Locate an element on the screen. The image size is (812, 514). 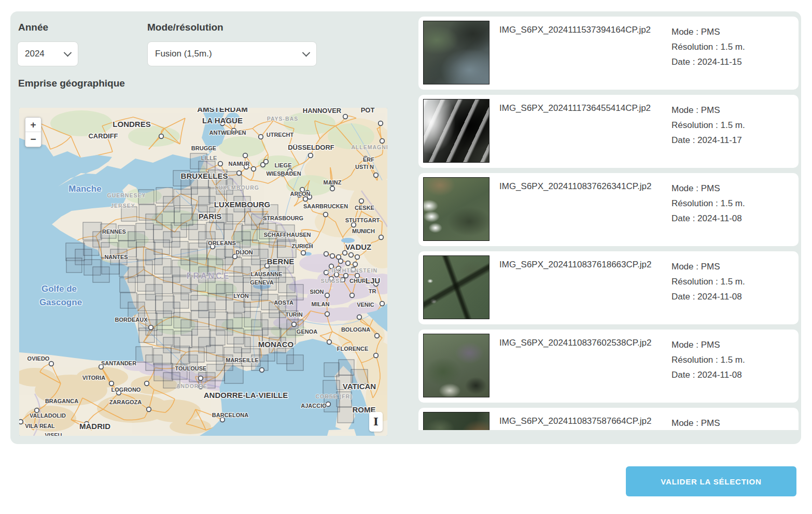
result-filename: IMG_S6PX_2024111537394164CP.jp2 is located at coordinates (585, 53).